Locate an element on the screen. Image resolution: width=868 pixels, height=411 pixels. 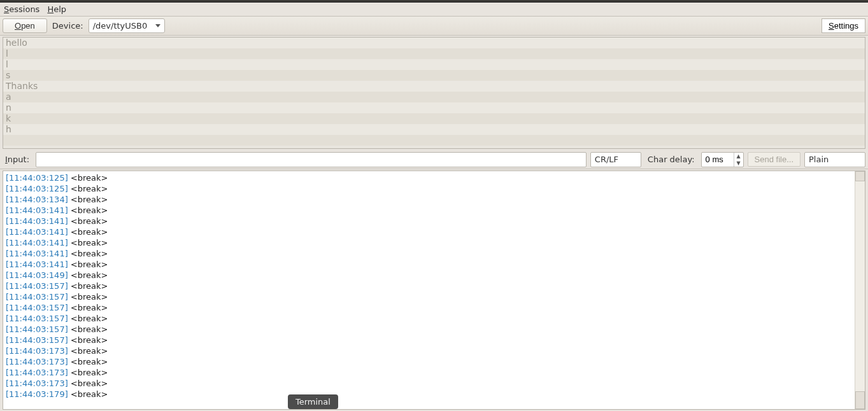
log-timestamp: [11:44:03:134] is located at coordinates (37, 200).